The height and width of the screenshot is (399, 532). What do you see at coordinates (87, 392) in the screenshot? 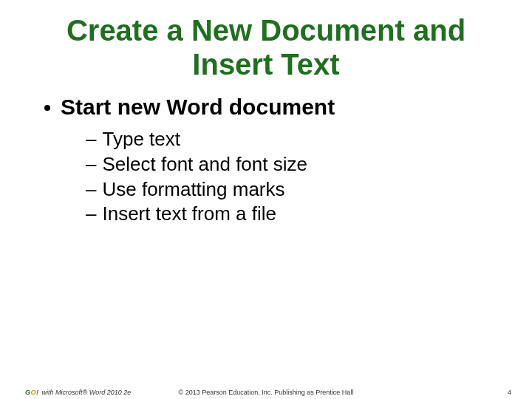
I see `footer-product-line: with Microsoft® Word 2010 2e` at bounding box center [87, 392].